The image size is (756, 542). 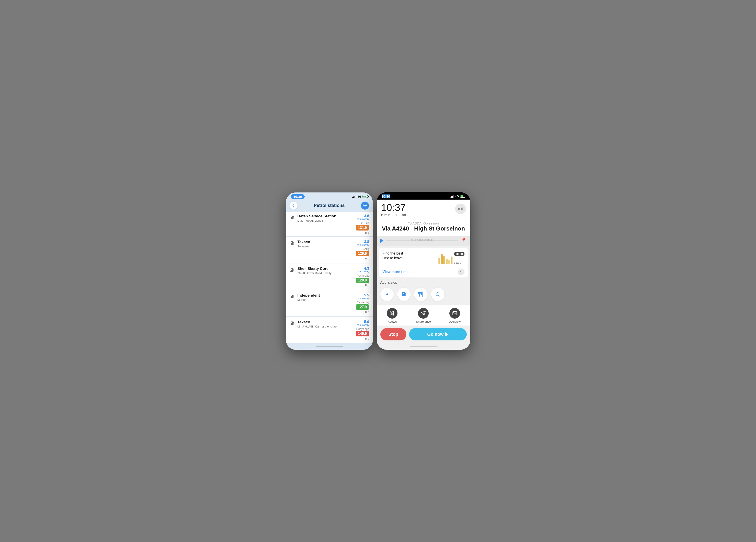 I want to click on left-phone: 10:30 4G Petrol stations, so click(x=329, y=271).